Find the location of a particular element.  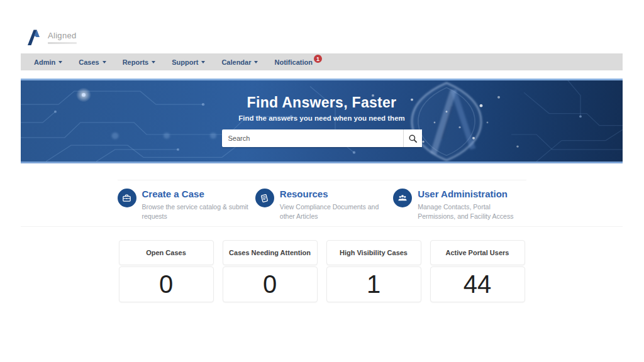

nav-item-support: Support is located at coordinates (189, 62).